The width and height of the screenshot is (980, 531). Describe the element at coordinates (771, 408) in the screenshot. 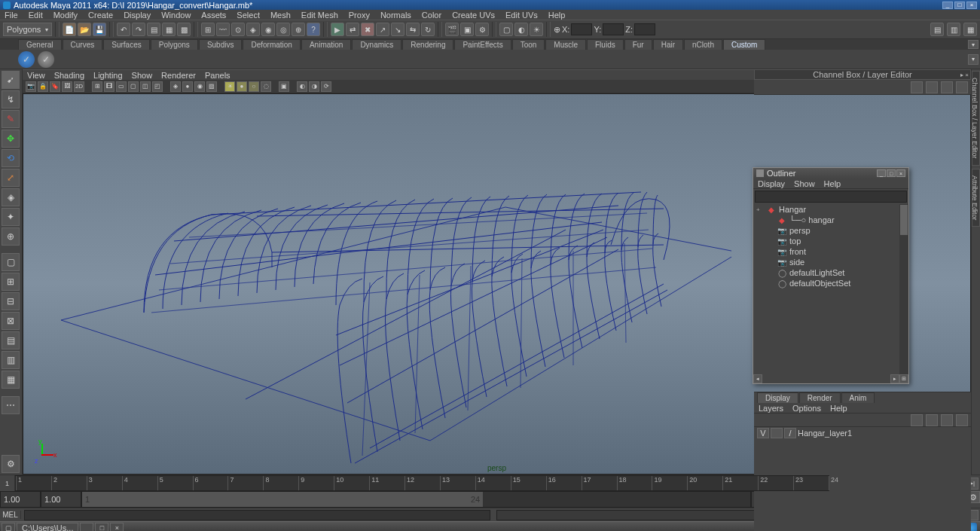

I see `layer-menu-layers: Layers` at that location.